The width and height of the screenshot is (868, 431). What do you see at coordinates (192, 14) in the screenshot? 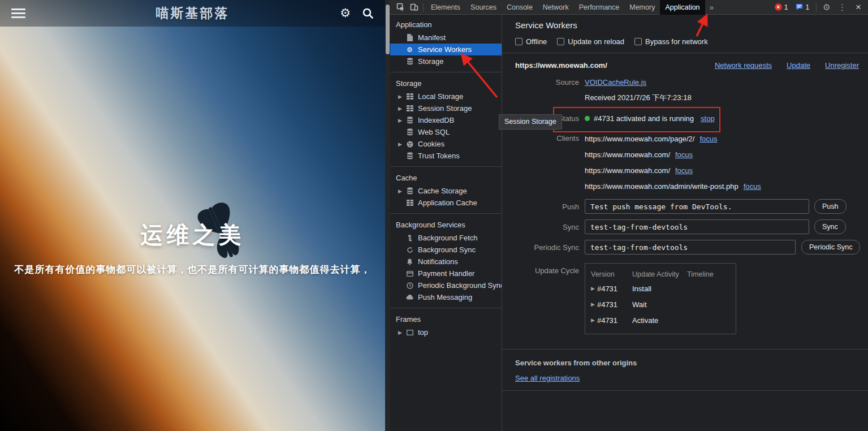
I see `site-header: 喵斯基部落 ⚙` at bounding box center [192, 14].